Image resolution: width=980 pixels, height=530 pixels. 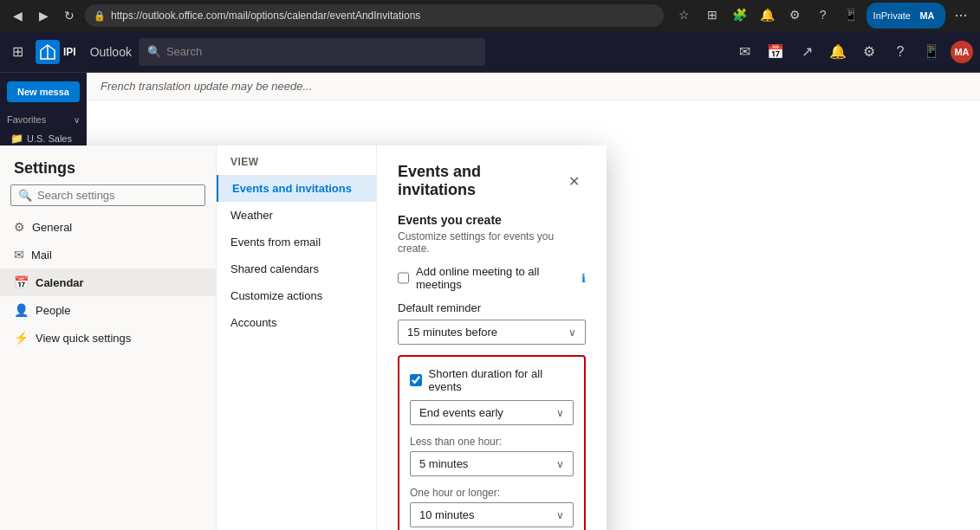 What do you see at coordinates (490, 52) in the screenshot?
I see `app-bar: ⊞ IPI Outlook 🔍 ✉ 📅 ↗ 🔔 ⚙ ? 📱 MA` at bounding box center [490, 52].